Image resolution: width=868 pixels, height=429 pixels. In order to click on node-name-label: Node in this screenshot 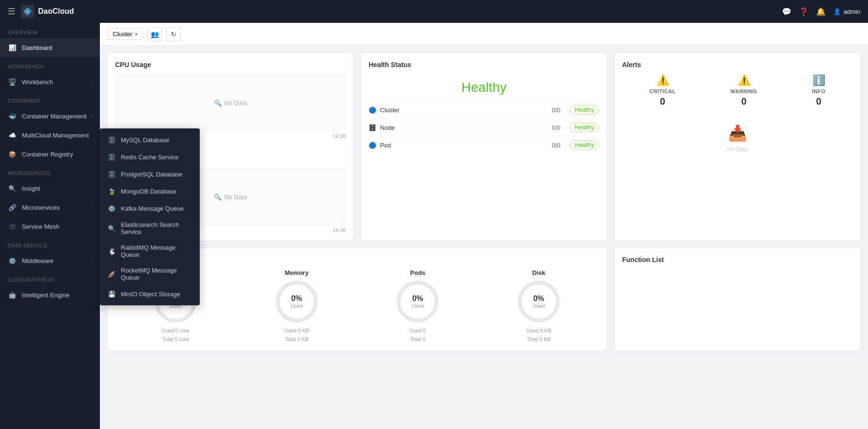, I will do `click(387, 127)`.